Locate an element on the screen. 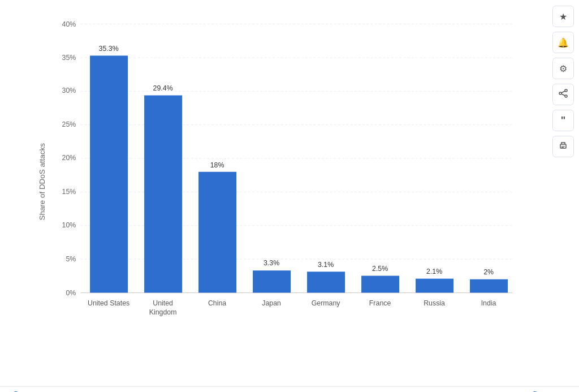 This screenshot has width=579, height=392. print-icon is located at coordinates (563, 147).